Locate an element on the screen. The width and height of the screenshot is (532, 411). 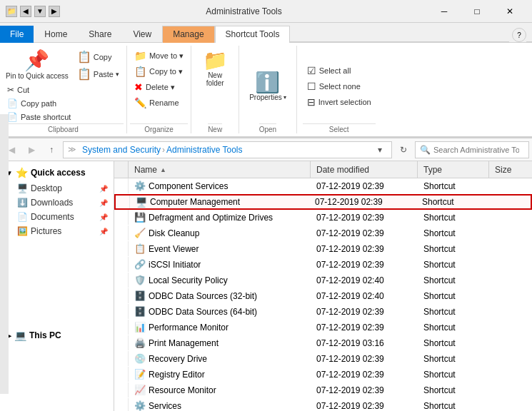
table-row: 🛡️ Local Security Policy 07-12-2019 02:4… is located at coordinates (323, 280).